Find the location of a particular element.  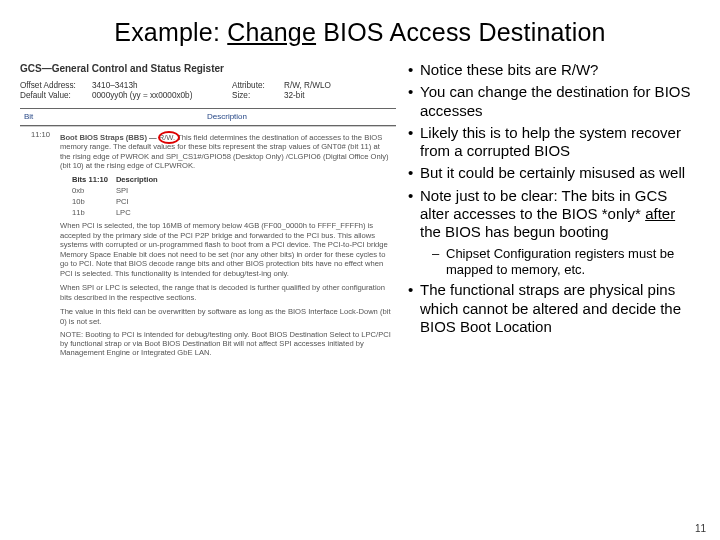

offset-value: 3410–3413h is located at coordinates (162, 86).